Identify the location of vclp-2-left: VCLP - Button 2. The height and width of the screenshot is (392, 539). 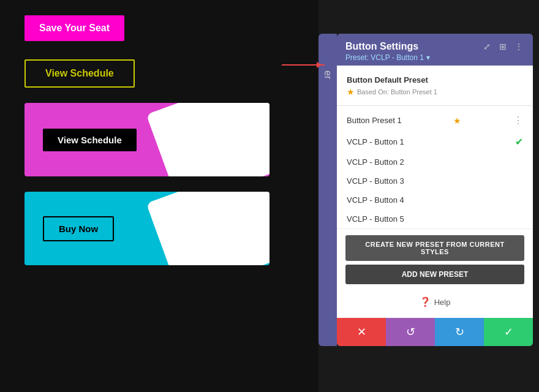
(375, 162).